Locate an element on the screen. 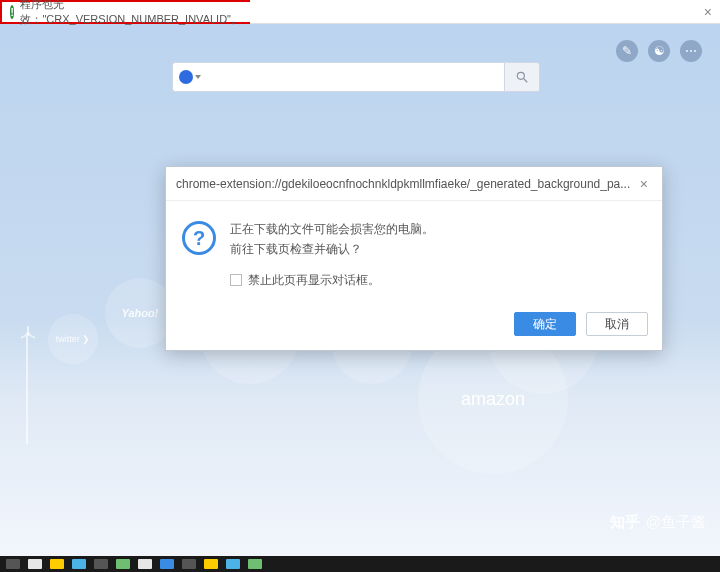  close-icon: × is located at coordinates (708, 12).